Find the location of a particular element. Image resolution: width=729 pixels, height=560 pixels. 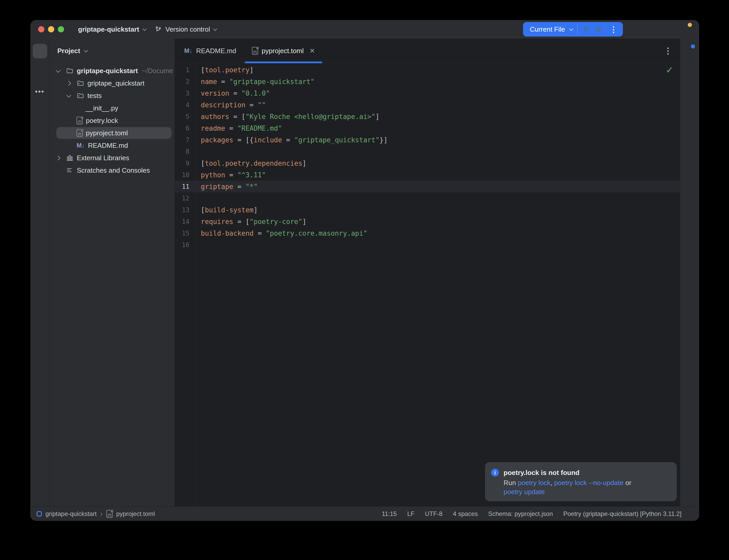

code-line: 14requires = ["poetry-core"] is located at coordinates (428, 221).